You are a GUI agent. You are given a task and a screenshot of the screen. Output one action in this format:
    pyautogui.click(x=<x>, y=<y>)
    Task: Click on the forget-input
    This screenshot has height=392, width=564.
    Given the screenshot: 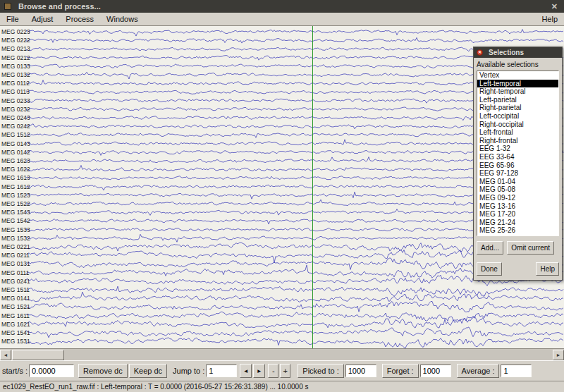 What is the action you would take?
    pyautogui.click(x=436, y=371)
    